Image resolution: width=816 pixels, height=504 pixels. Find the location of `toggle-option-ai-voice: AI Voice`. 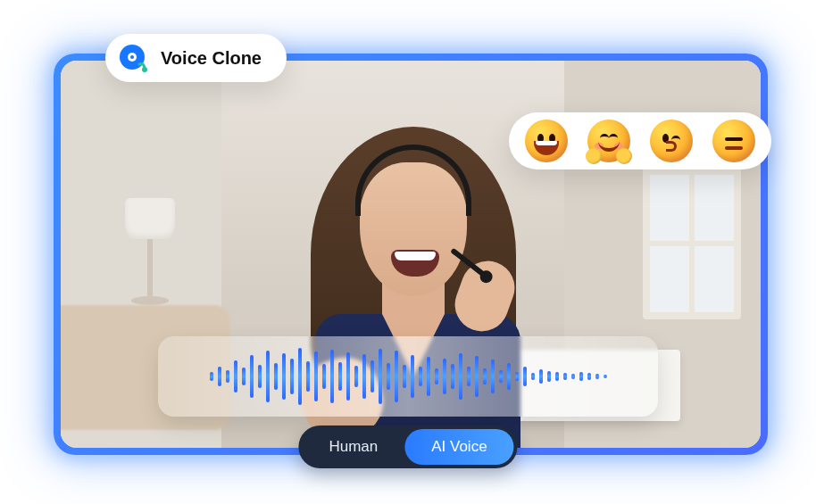

toggle-option-ai-voice: AI Voice is located at coordinates (459, 447).